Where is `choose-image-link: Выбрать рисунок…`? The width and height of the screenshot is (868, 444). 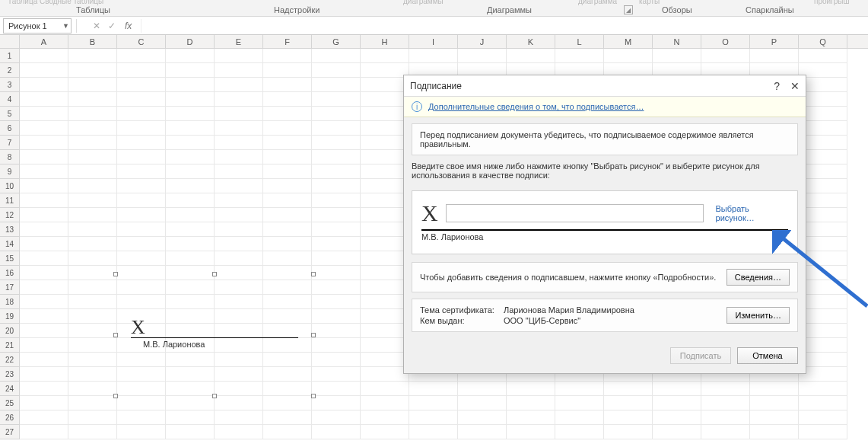 choose-image-link: Выбрать рисунок… is located at coordinates (752, 213).